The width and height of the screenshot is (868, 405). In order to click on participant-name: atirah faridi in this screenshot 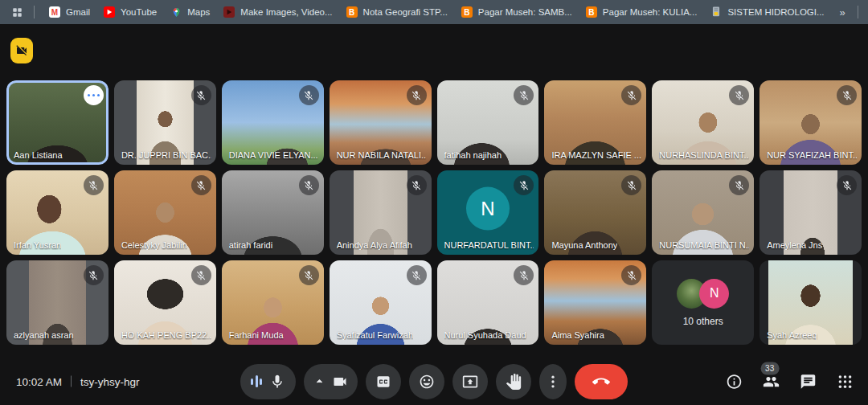, I will do `click(251, 245)`.